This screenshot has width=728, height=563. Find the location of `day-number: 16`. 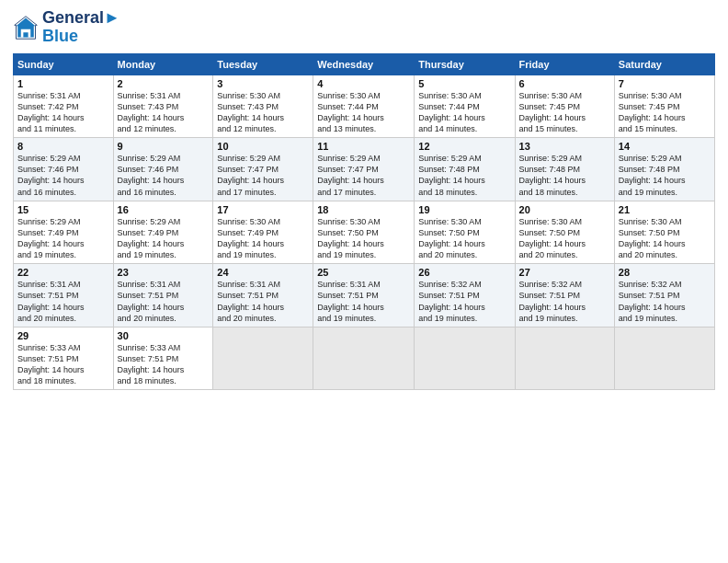

day-number: 16 is located at coordinates (164, 210).